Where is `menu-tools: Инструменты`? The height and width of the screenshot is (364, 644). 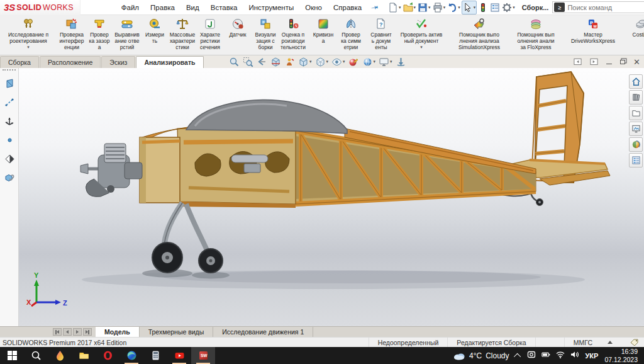 menu-tools: Инструменты is located at coordinates (272, 8).